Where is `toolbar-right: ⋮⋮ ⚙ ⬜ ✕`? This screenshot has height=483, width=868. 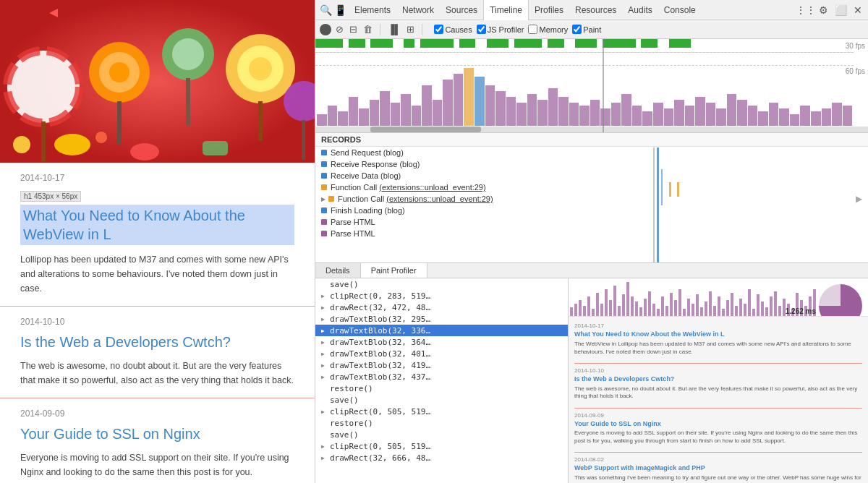 toolbar-right: ⋮⋮ ⚙ ⬜ ✕ is located at coordinates (832, 10).